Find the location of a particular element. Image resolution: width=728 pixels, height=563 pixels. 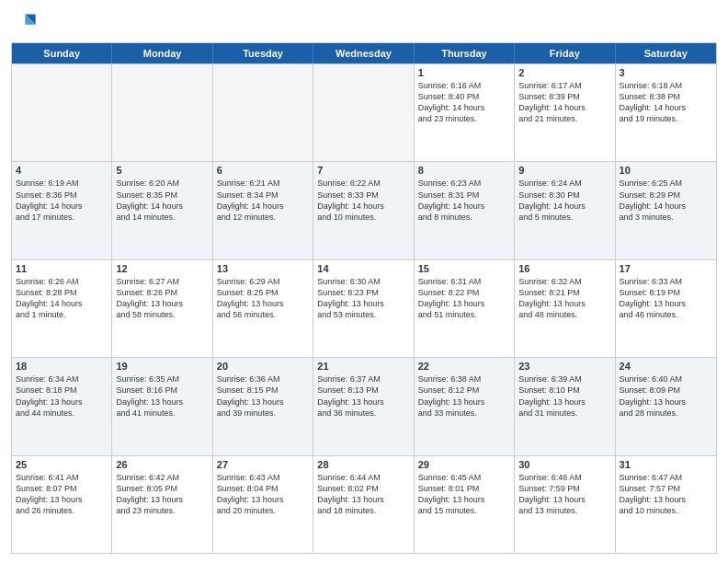

day-number: 23 is located at coordinates (564, 366).